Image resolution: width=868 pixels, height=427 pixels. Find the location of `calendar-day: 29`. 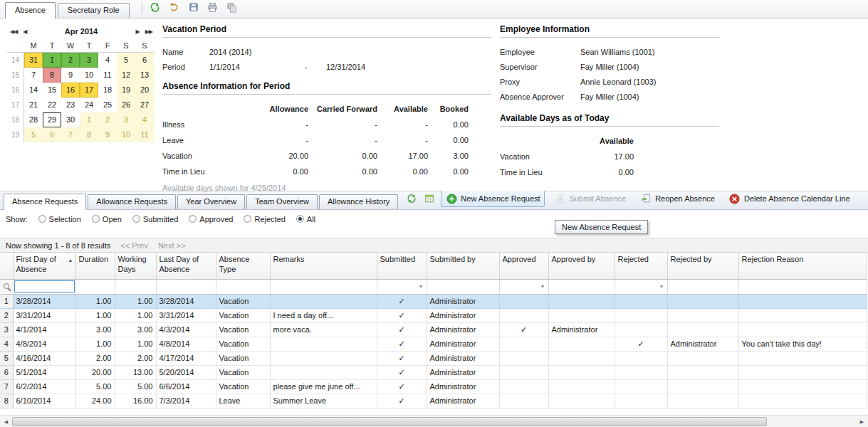

calendar-day: 29 is located at coordinates (52, 120).